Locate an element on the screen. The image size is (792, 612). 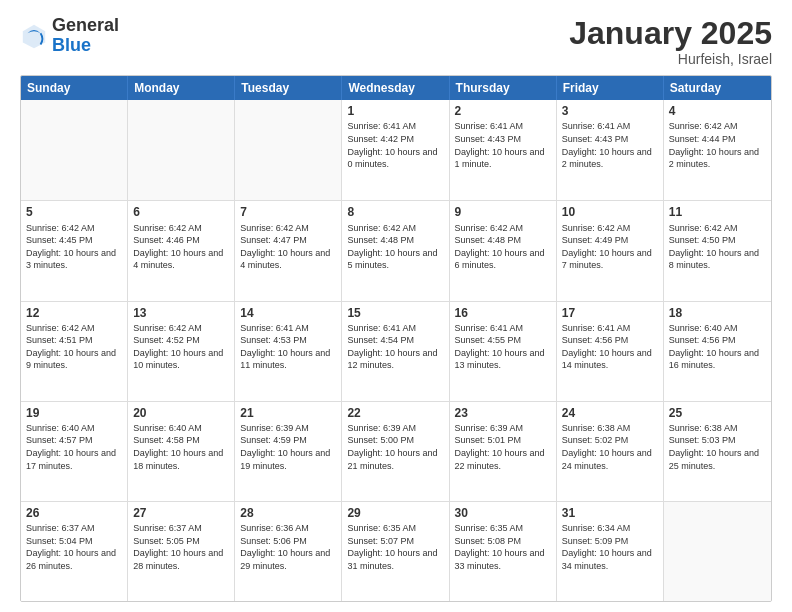
logo-general: General is located at coordinates (86, 25).